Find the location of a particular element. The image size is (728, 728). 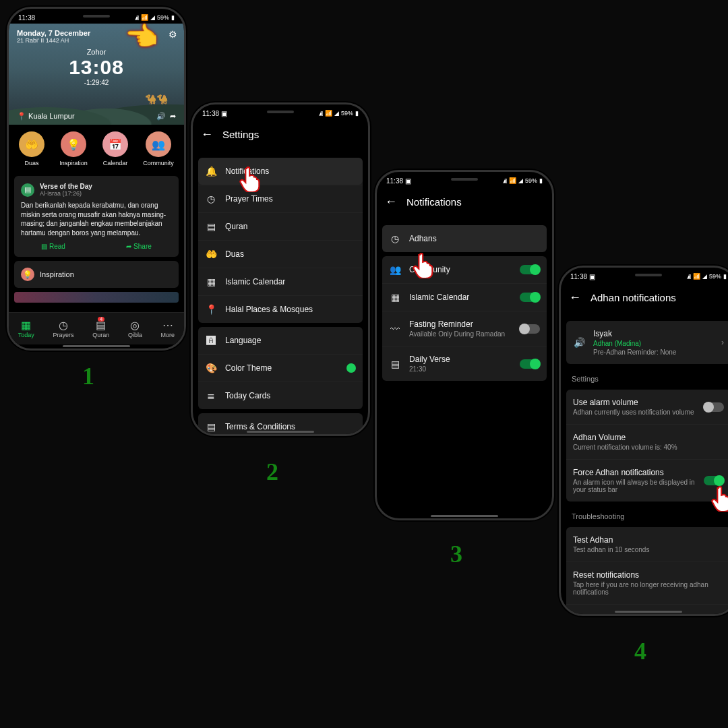

row-sub: Test adhan in 10 seconds is located at coordinates (648, 550).